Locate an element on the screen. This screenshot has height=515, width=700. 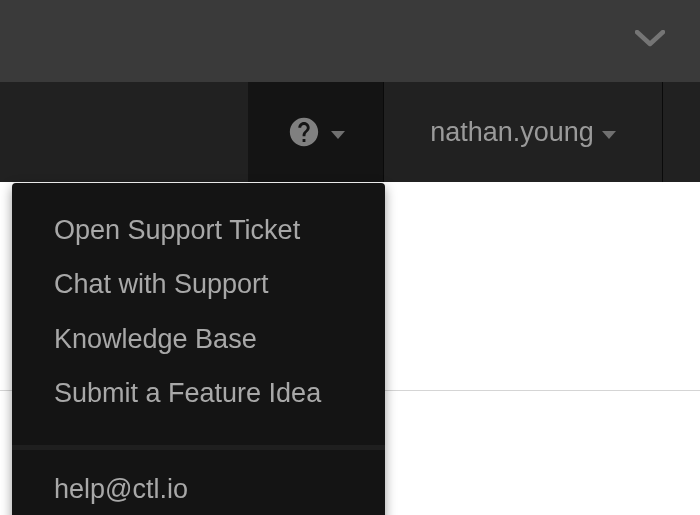
header-right-edge is located at coordinates (682, 132).